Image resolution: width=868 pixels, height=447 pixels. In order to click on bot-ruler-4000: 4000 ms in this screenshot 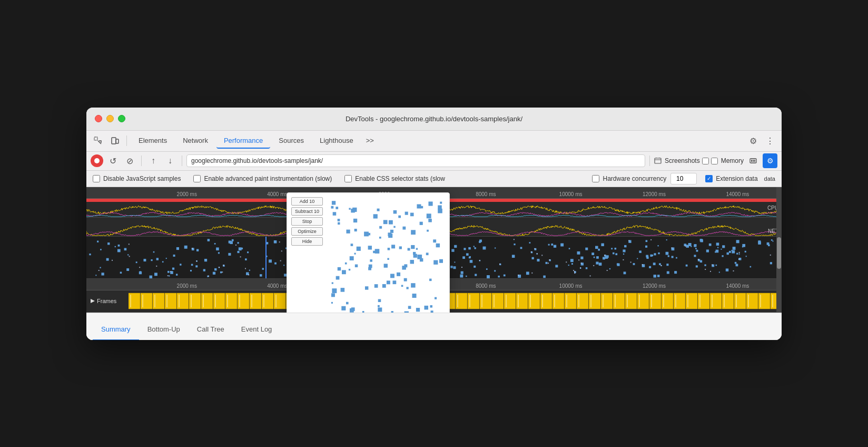, I will do `click(277, 286)`.